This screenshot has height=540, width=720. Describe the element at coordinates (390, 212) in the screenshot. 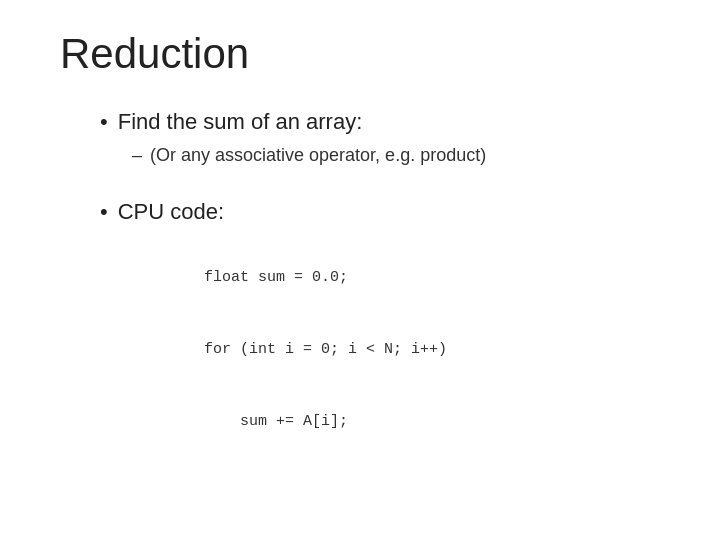

I see `cpu-code-label: • CPU code:` at that location.